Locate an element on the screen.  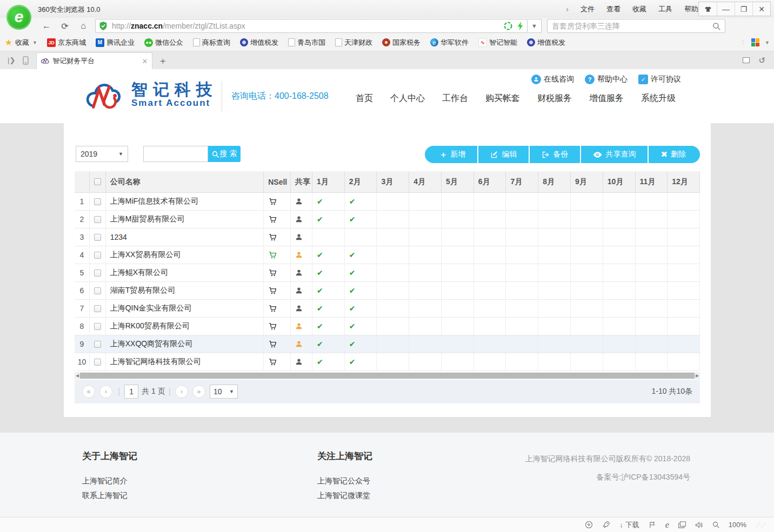
nav-item-0: 首页 is located at coordinates (364, 98).